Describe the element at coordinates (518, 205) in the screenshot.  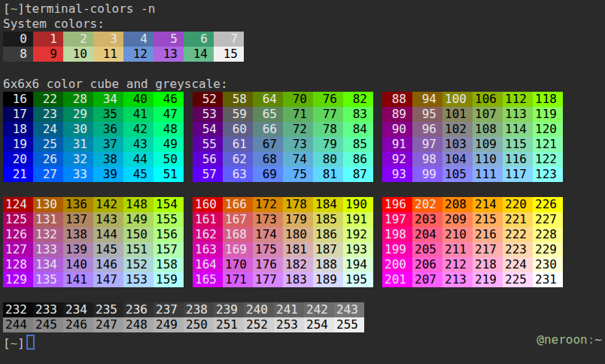
I see `color-cell-220: 220` at that location.